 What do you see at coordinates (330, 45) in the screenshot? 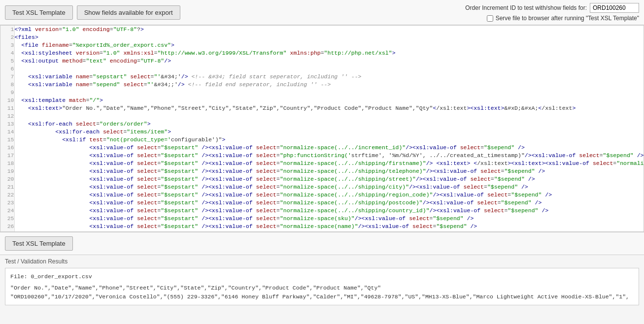
I see `code-line: <file filename="%exportId%_order_export.…` at bounding box center [330, 45].